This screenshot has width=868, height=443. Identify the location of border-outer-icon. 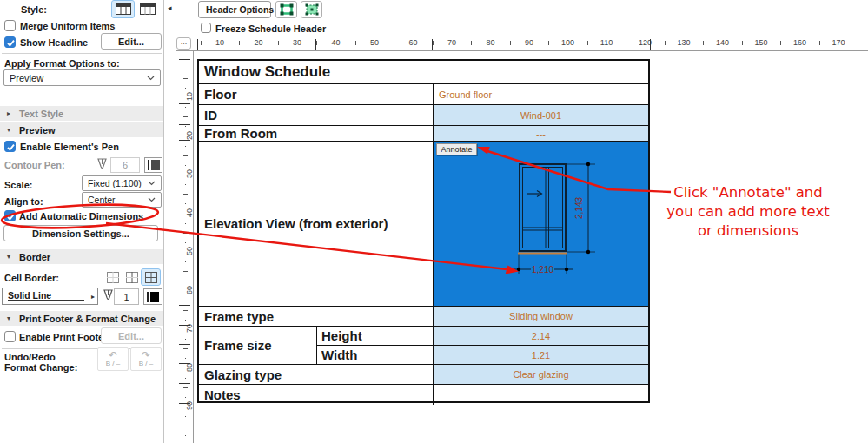
(113, 278).